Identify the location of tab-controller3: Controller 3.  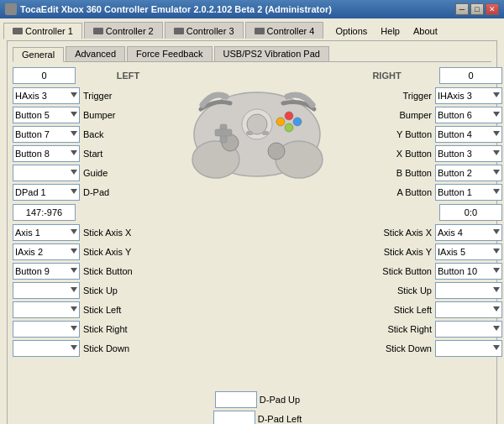
(204, 30).